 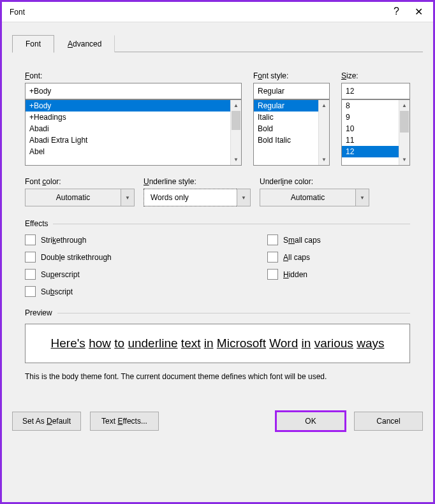 I want to click on list-item: 12, so click(x=370, y=152).